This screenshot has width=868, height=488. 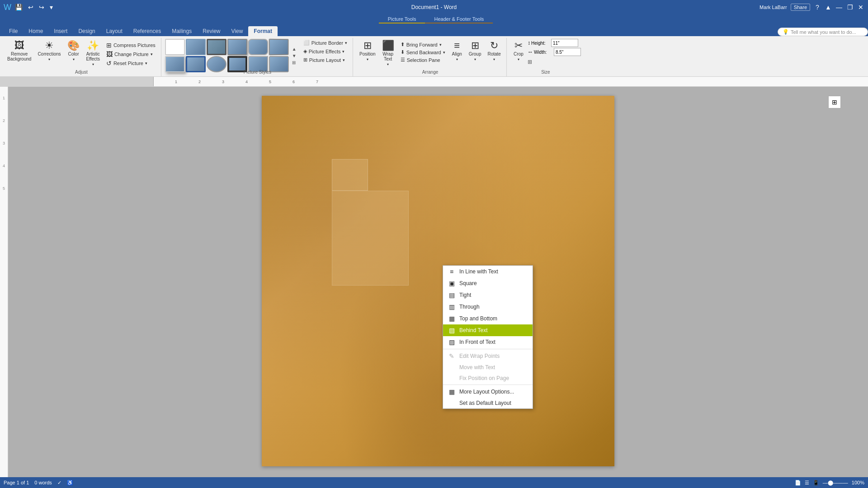 What do you see at coordinates (773, 7) in the screenshot?
I see `user-name: Mark LaBarr` at bounding box center [773, 7].